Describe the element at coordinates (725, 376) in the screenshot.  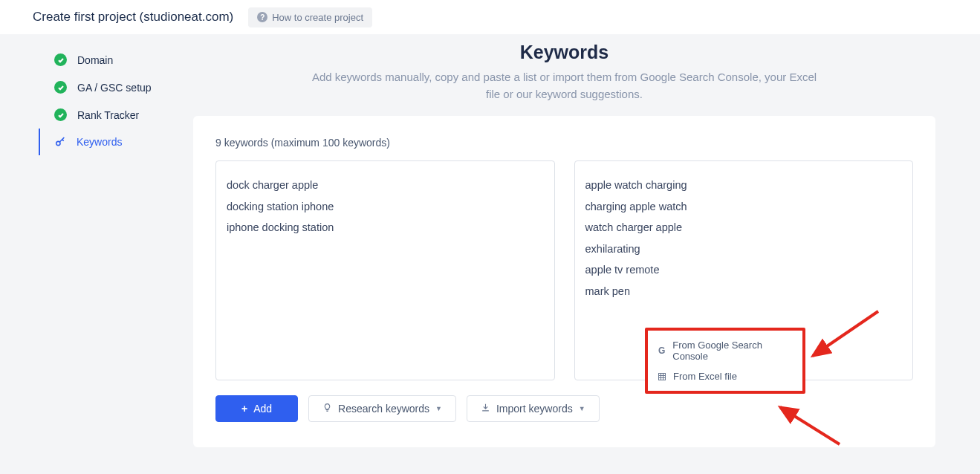
I see `import-from-excel: From Excel file` at that location.